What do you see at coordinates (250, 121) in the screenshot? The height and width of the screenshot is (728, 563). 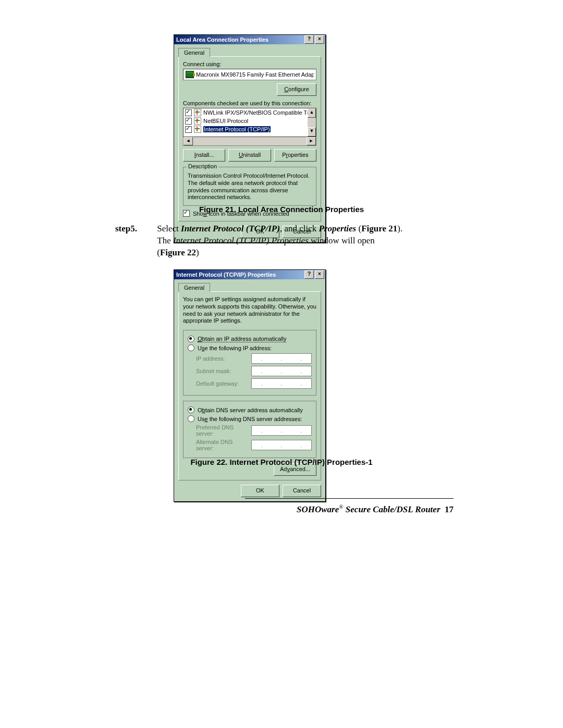 I see `list-item: NetBEUI Protocol` at bounding box center [250, 121].